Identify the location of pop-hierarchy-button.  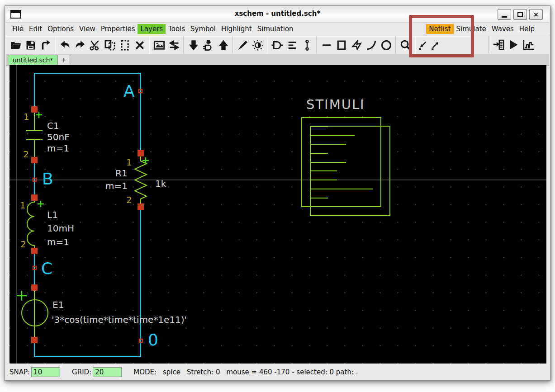
(223, 45).